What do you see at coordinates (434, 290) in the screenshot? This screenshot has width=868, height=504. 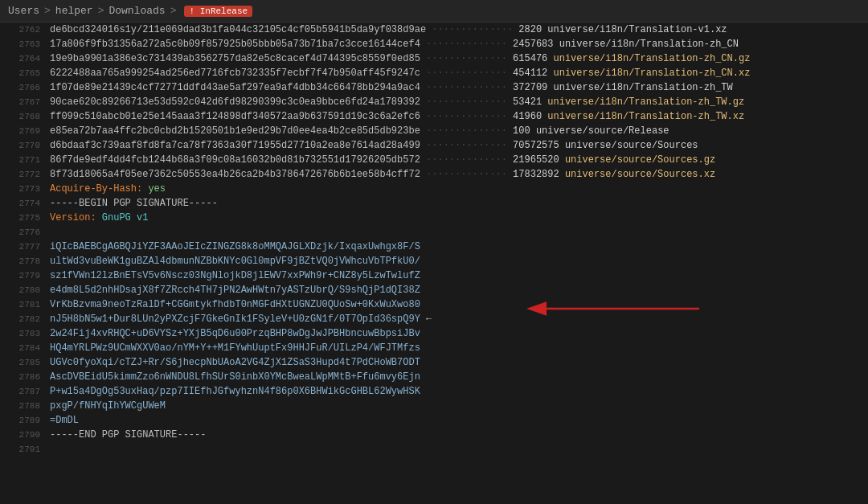 I see `line-row: 2780e4dm8L5d2nhHDsajX8f7ZRcch4TH7jPN2AwH…` at bounding box center [434, 290].